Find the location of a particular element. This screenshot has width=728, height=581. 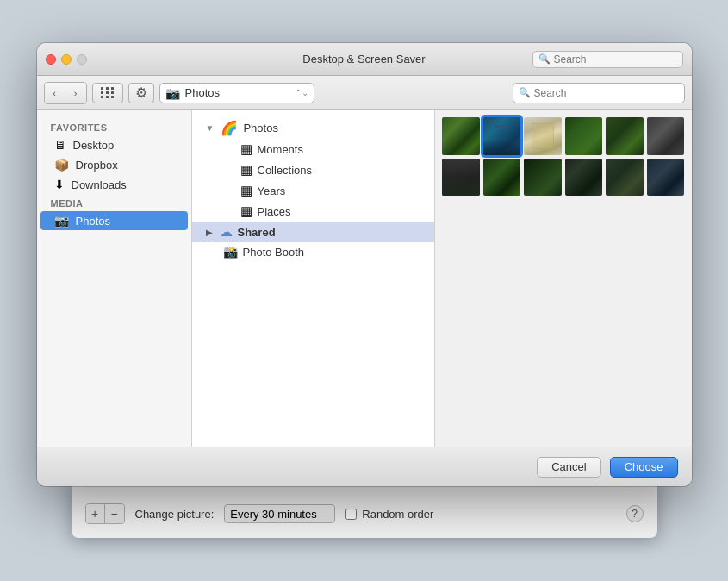

add-remove-buttons: + − is located at coordinates (105, 514).